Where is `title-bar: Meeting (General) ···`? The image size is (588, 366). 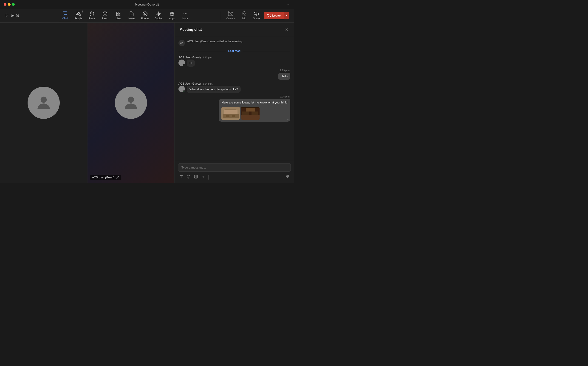 title-bar: Meeting (General) ··· is located at coordinates (147, 4).